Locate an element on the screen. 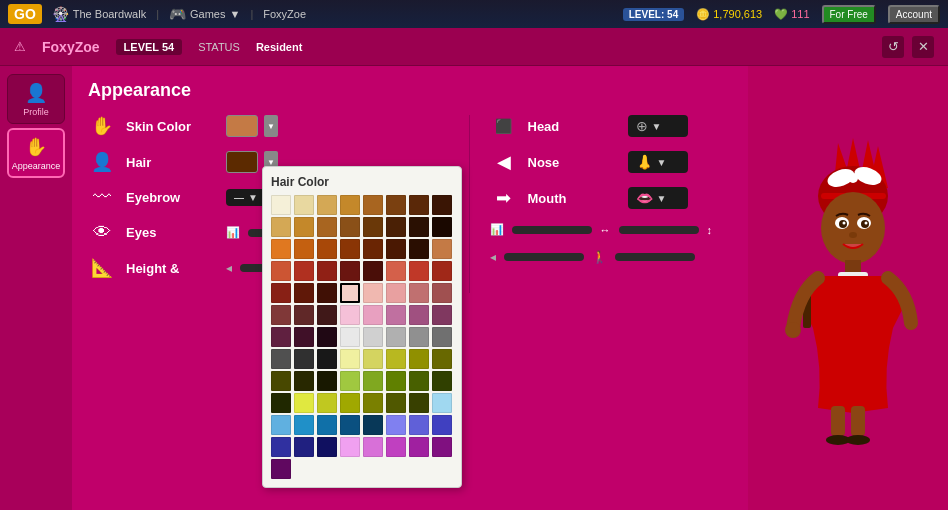 The width and height of the screenshot is (948, 510). account-button: Account is located at coordinates (914, 14).